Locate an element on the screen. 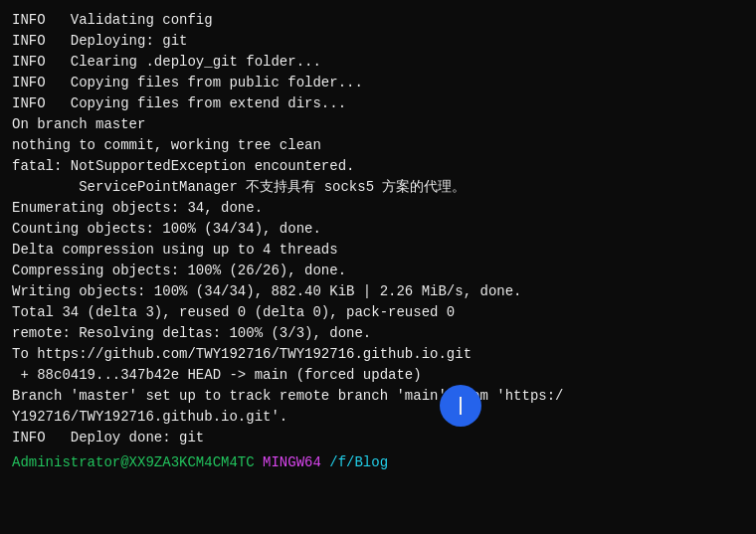 The image size is (756, 534). branch-line-block: Branch 'master' set up to track remote b… is located at coordinates (378, 396).